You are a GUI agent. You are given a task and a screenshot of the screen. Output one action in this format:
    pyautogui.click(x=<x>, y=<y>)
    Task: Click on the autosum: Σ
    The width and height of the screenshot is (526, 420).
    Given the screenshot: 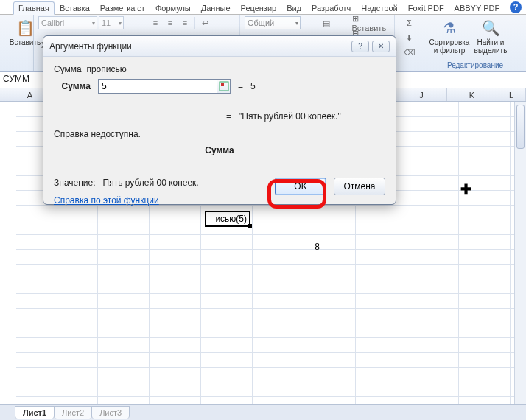 What is the action you would take?
    pyautogui.click(x=410, y=23)
    